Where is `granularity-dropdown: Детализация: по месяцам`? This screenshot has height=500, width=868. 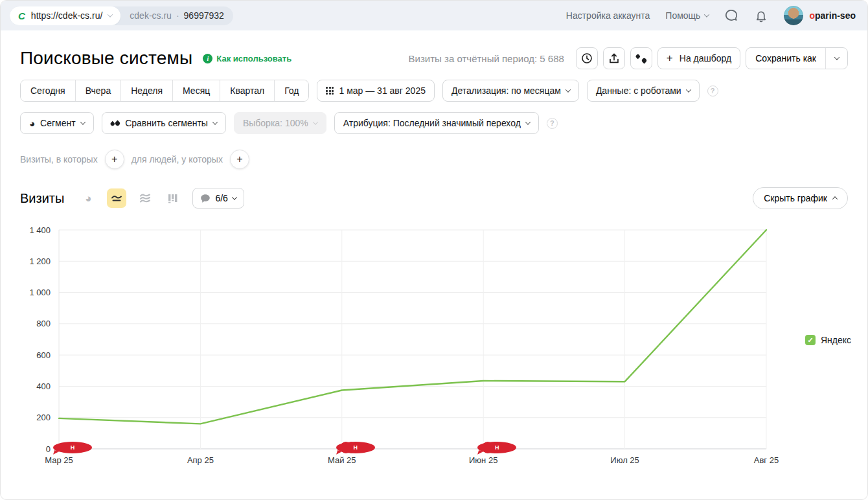
granularity-dropdown: Детализация: по месяцам is located at coordinates (510, 91).